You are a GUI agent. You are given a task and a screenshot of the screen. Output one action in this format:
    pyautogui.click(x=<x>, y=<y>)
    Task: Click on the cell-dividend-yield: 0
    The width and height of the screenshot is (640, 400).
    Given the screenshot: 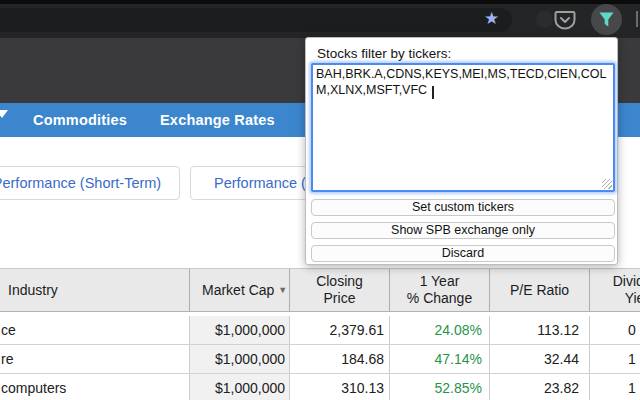 What is the action you would take?
    pyautogui.click(x=615, y=330)
    